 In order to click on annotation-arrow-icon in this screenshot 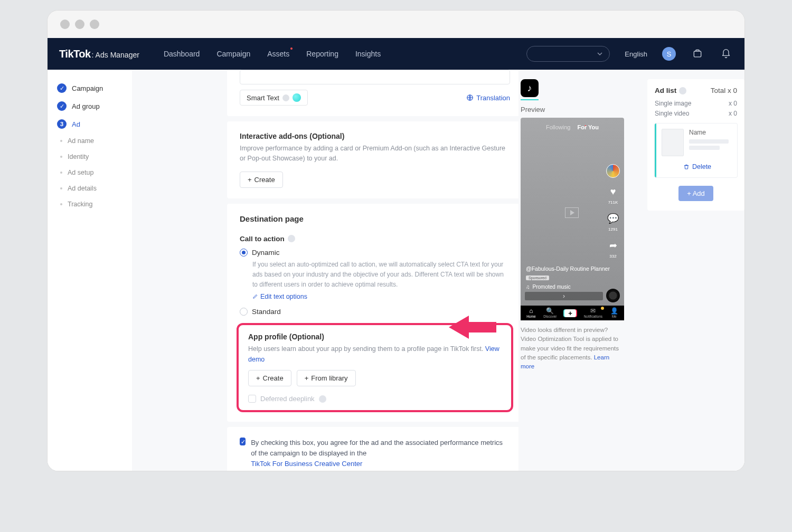, I will do `click(473, 327)`.